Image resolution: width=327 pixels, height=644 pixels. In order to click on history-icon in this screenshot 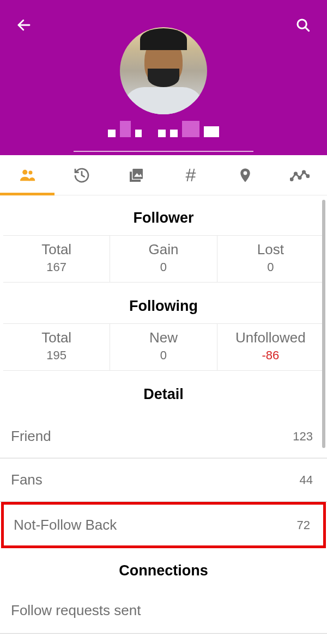, I will do `click(82, 175)`.